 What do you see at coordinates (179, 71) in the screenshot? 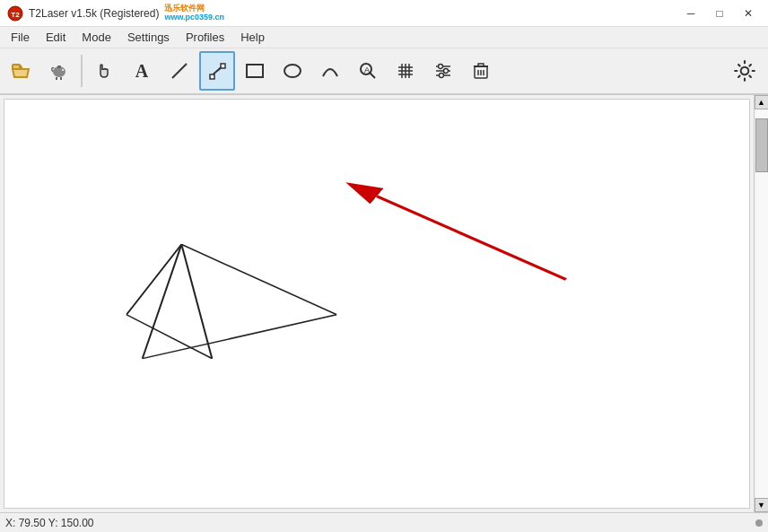
I see `line-tool-button` at bounding box center [179, 71].